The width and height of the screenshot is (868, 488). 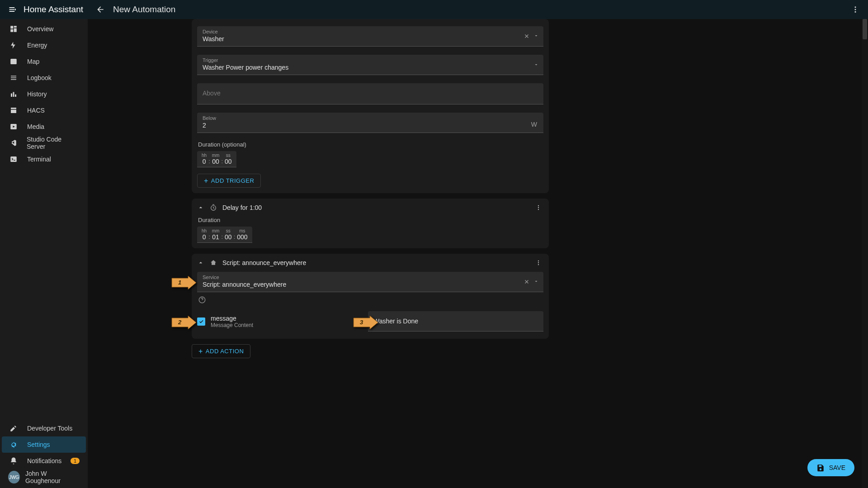 I want to click on duration-label: Duration, so click(x=371, y=220).